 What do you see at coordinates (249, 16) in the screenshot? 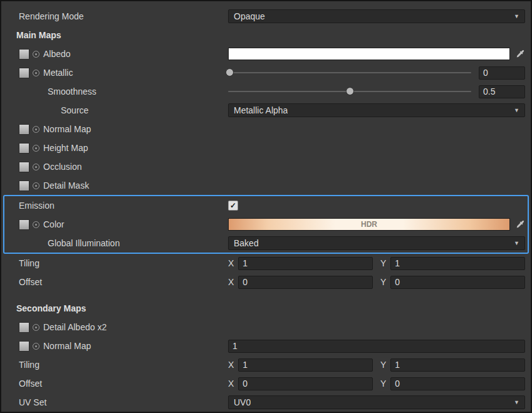
I see `rendering-mode-value: Opaque` at bounding box center [249, 16].